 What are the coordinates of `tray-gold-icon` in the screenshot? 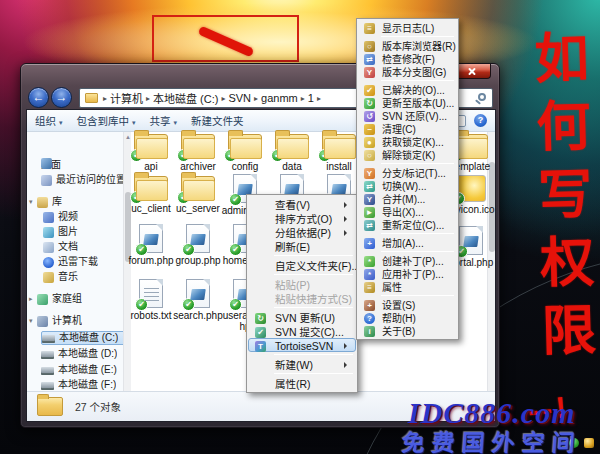 It's located at (589, 443).